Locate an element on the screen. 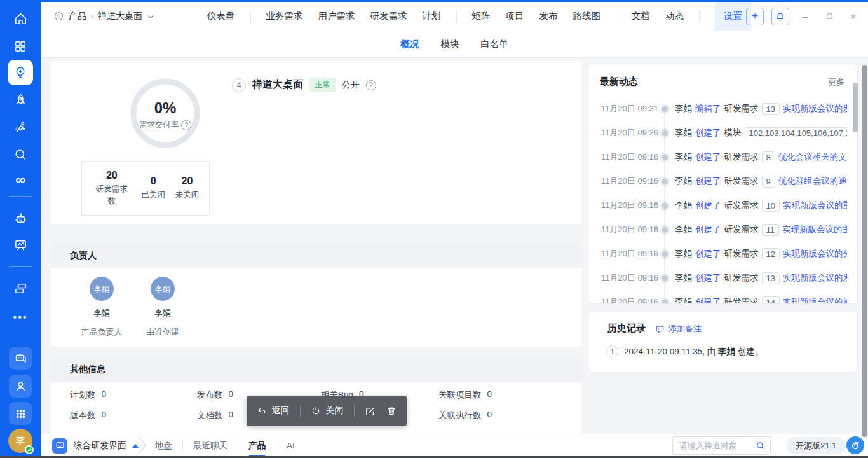 This screenshot has width=868, height=458. activity-title-link: 实现新版会议的主持 is located at coordinates (815, 230).